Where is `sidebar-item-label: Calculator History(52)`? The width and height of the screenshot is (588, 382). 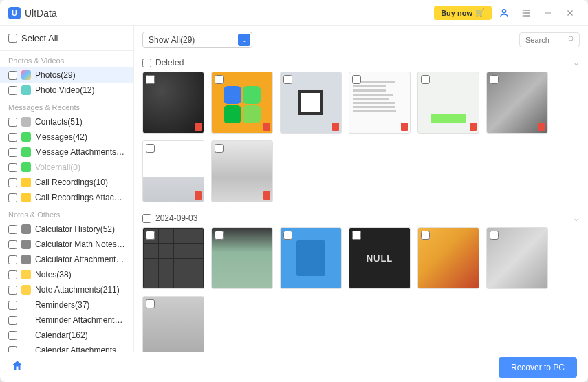 sidebar-item-label: Calculator History(52) is located at coordinates (75, 229).